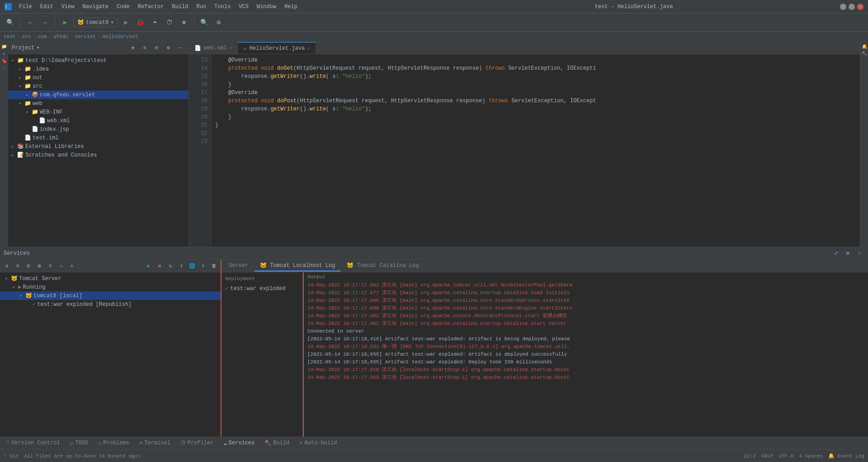 The image size is (868, 462). What do you see at coordinates (239, 443) in the screenshot?
I see `bottom-tab-services: ☁ Services` at bounding box center [239, 443].